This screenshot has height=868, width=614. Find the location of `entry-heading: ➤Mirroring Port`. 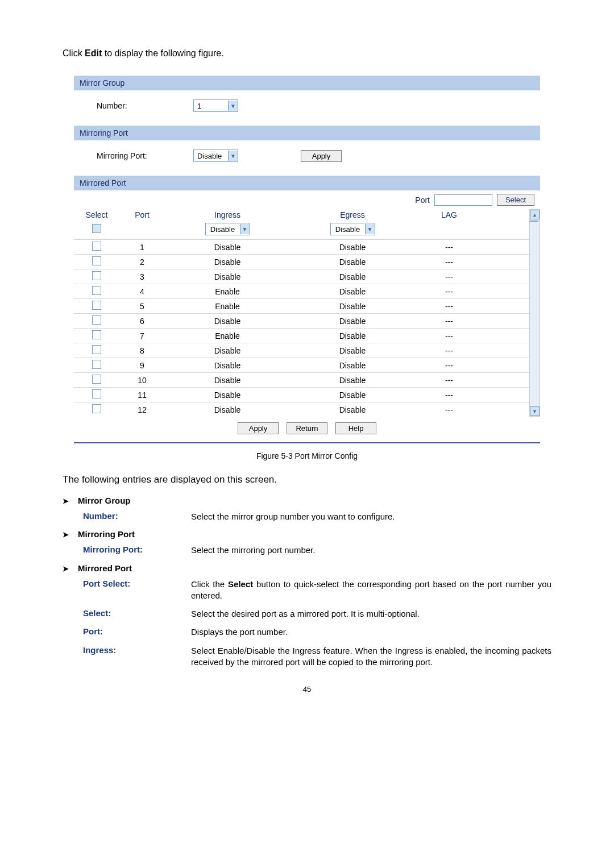

entry-heading: ➤Mirroring Port is located at coordinates (307, 534).